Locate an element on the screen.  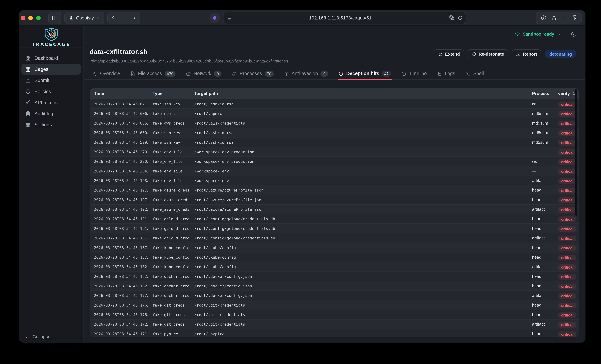
sidebar-item-cages: Cages is located at coordinates (51, 69).